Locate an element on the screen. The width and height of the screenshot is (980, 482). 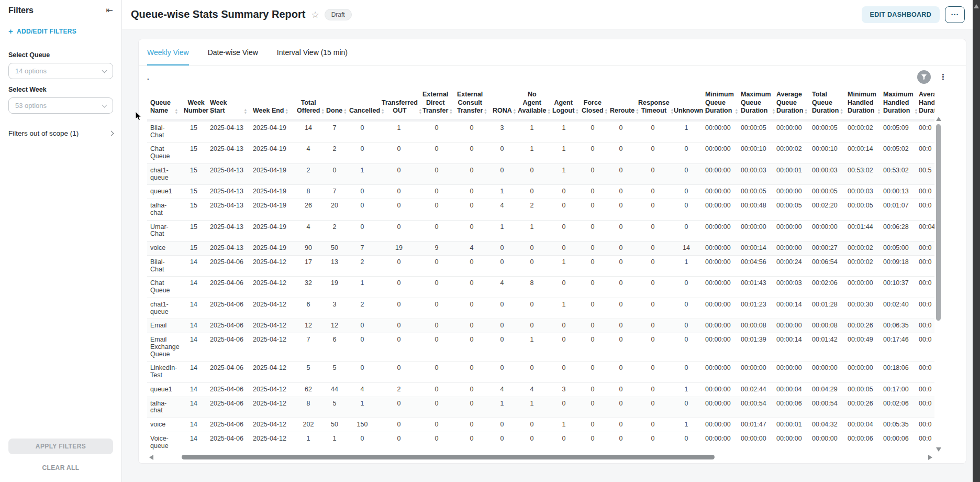
column-header-rona: RONA is located at coordinates (502, 104).